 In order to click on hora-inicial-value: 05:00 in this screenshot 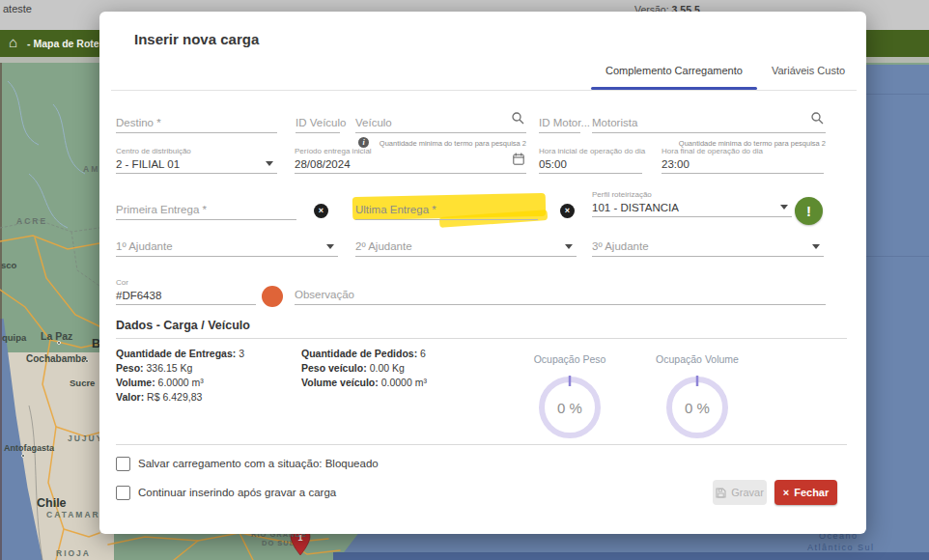, I will do `click(591, 166)`.